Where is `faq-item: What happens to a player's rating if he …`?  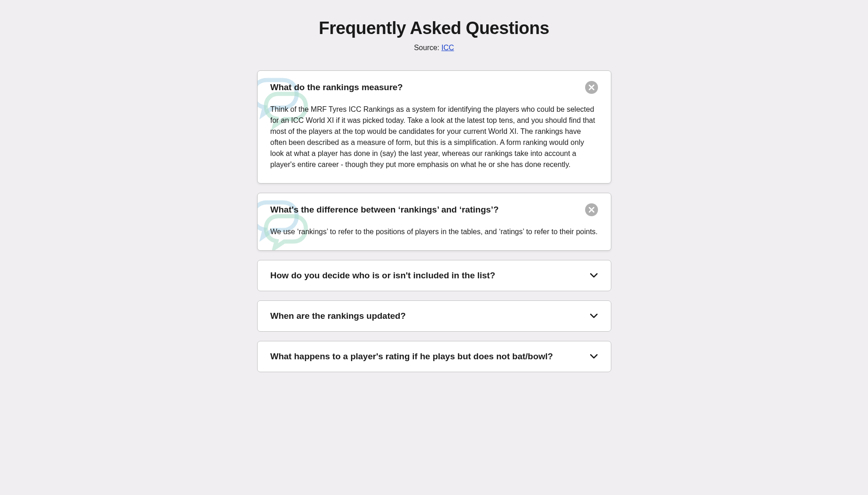
faq-item: What happens to a player's rating if he … is located at coordinates (434, 357).